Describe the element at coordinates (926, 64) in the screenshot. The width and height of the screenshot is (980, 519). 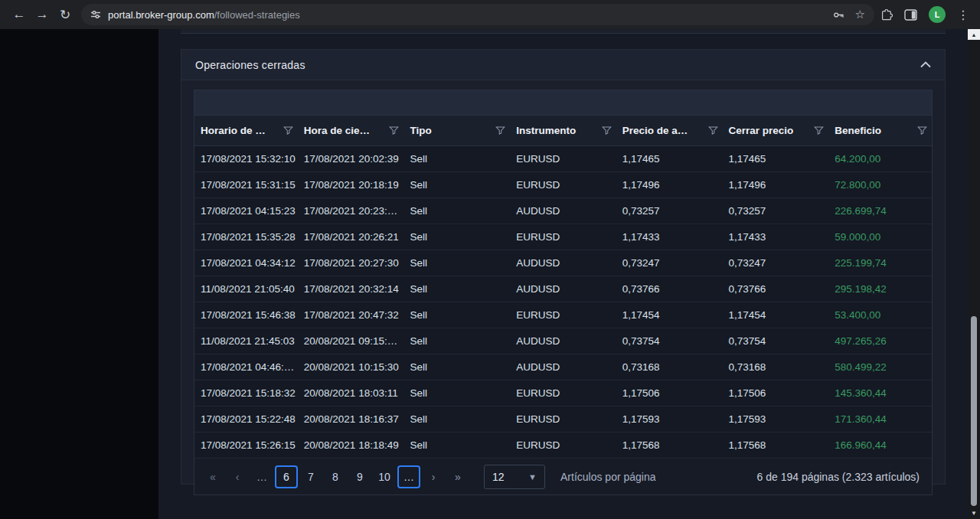
I see `chevron-up-icon` at that location.